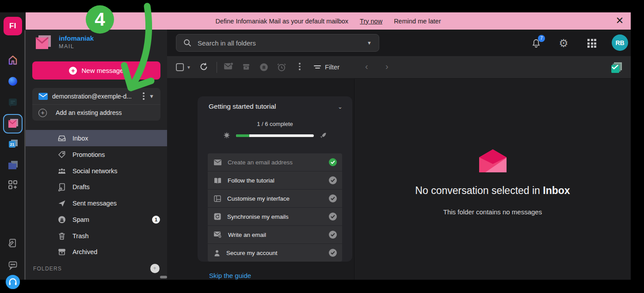 The image size is (644, 293). What do you see at coordinates (96, 269) in the screenshot?
I see `folders-section-header: FOLDERS +` at bounding box center [96, 269].